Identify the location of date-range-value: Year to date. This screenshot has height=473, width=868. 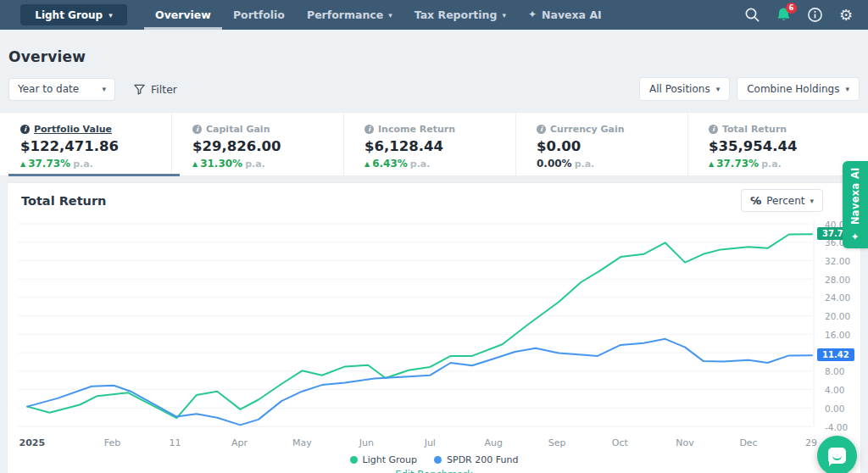
(48, 89).